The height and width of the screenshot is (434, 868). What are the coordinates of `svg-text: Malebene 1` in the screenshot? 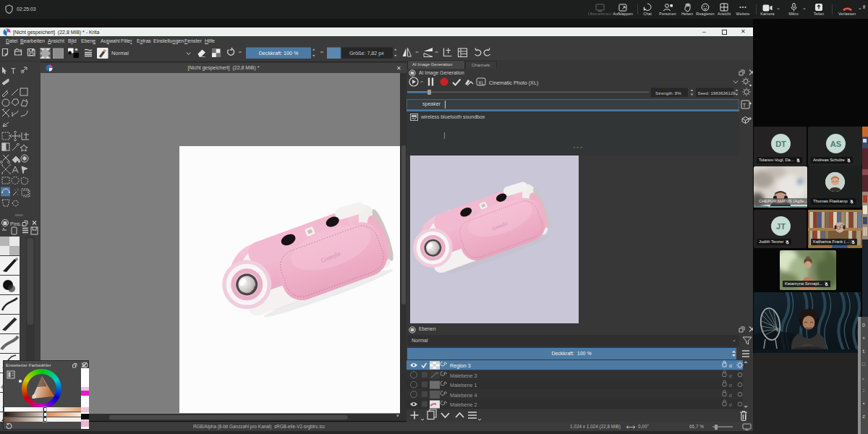 It's located at (464, 385).